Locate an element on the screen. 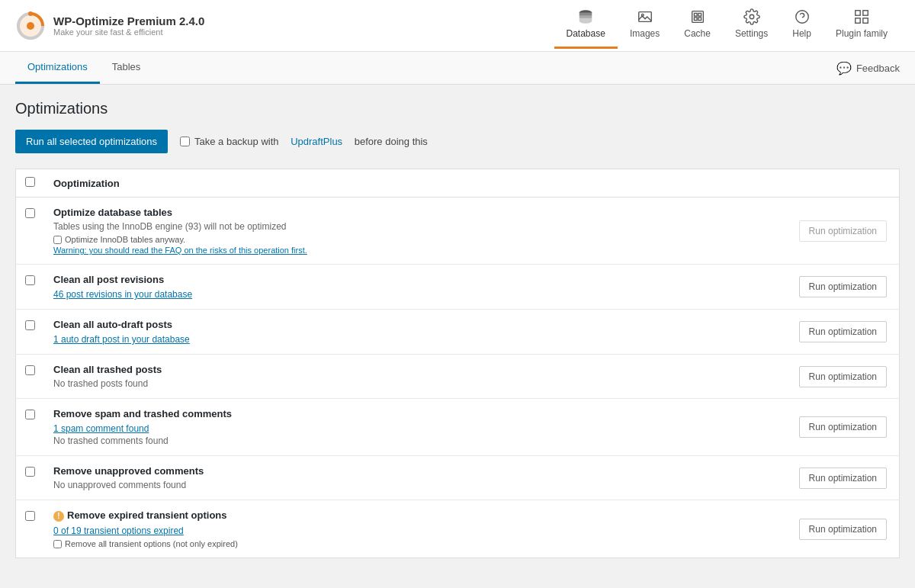 This screenshot has width=915, height=588. table-row: Clean all trashed posts No trashed posts… is located at coordinates (458, 377).